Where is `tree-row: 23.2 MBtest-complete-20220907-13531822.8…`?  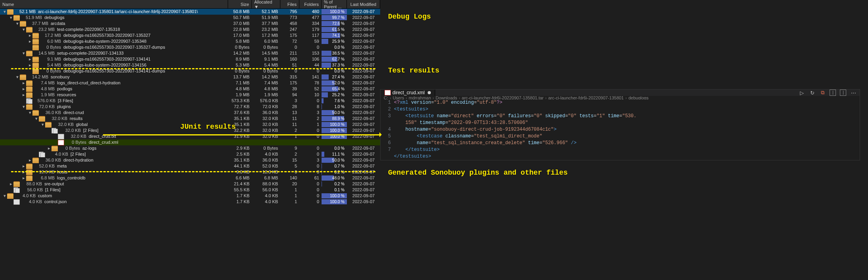
tree-row: 23.2 MBtest-complete-20220907-13531822.8… is located at coordinates (190, 29).